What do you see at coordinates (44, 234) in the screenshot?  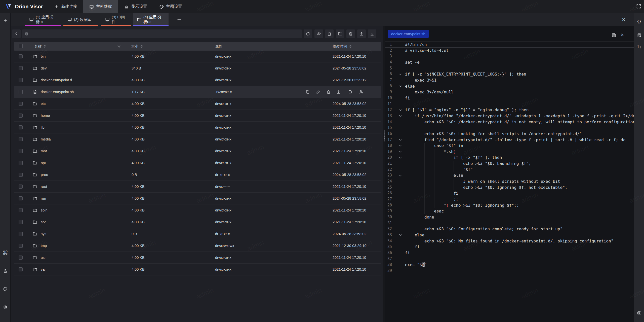 I see `file-name: sys` at bounding box center [44, 234].